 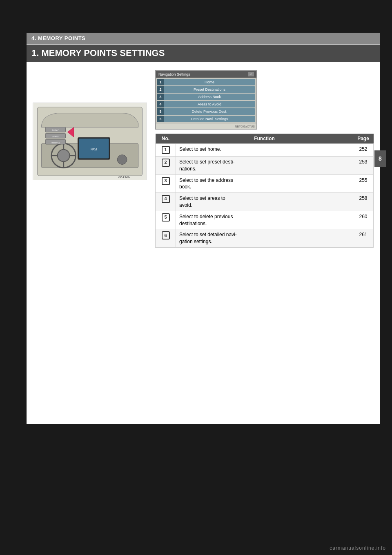 I want to click on car-image: NAVI AUDIO APPS PWR/VOL, so click(x=90, y=141).